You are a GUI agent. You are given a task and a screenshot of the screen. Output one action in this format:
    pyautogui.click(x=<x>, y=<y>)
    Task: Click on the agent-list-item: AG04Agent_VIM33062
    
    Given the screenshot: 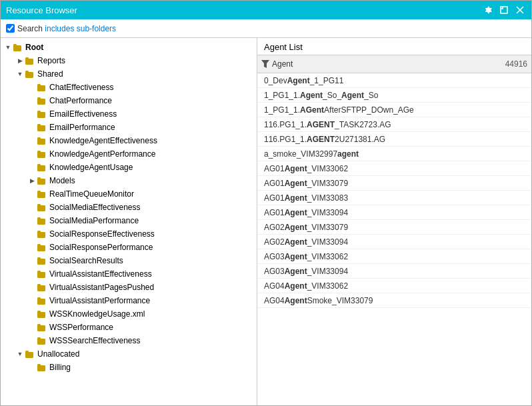 What is the action you would take?
    pyautogui.click(x=395, y=286)
    